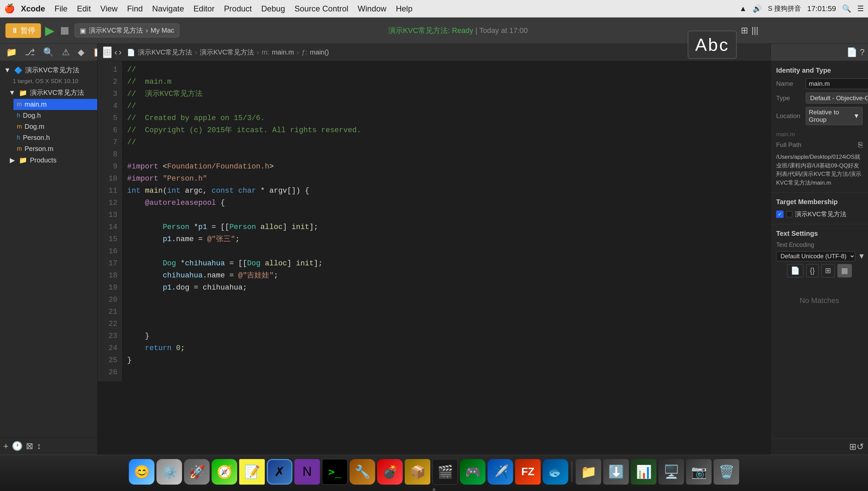  Describe the element at coordinates (372, 9) in the screenshot. I see `menu-window: Window` at that location.